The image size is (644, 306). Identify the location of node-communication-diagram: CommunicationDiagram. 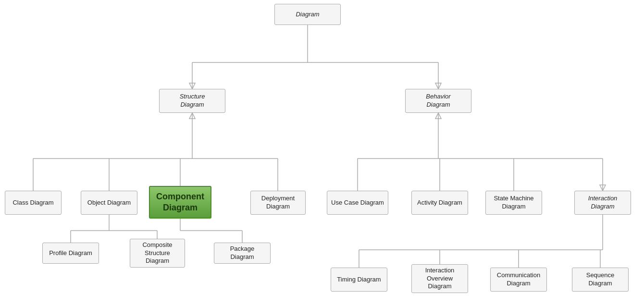
(519, 280).